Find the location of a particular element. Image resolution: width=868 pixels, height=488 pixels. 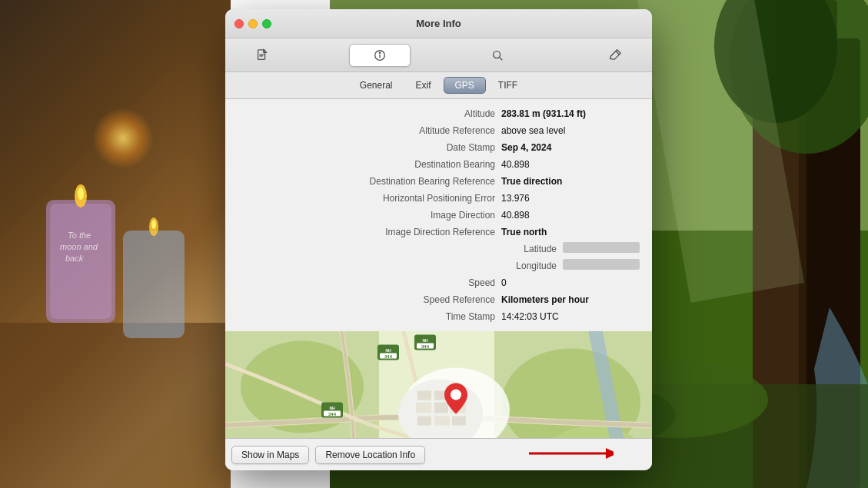

toolbar-info-button is located at coordinates (380, 55).